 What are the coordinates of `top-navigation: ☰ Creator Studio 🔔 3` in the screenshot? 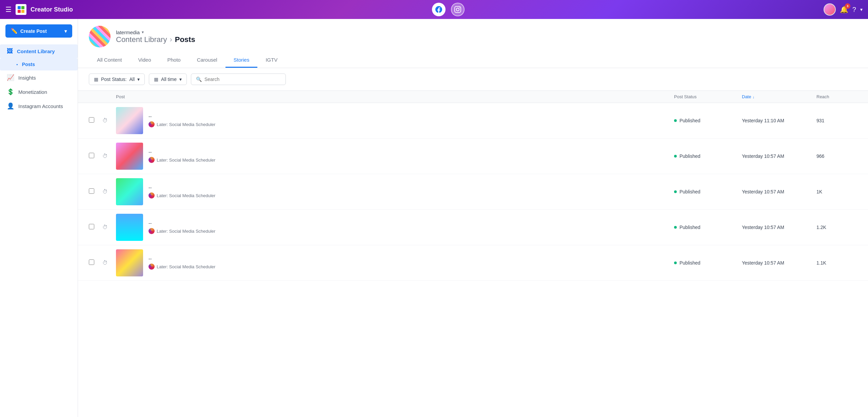 It's located at (434, 9).